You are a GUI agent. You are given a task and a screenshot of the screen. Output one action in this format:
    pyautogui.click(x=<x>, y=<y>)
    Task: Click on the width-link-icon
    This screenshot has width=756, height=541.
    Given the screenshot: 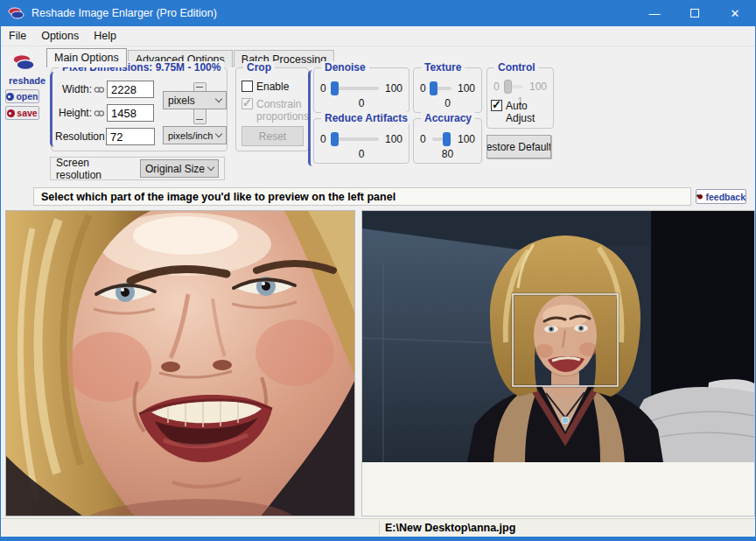 What is the action you would take?
    pyautogui.click(x=100, y=89)
    